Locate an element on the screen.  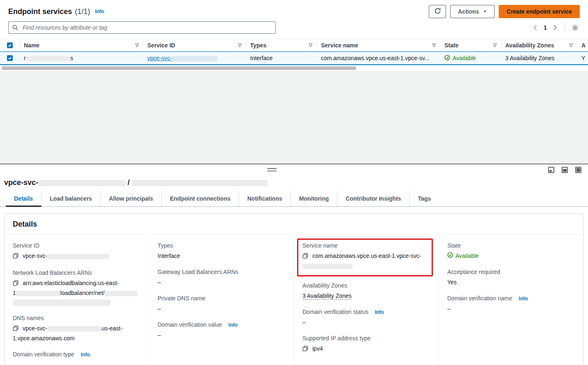
cell-state: Available is located at coordinates (471, 58).